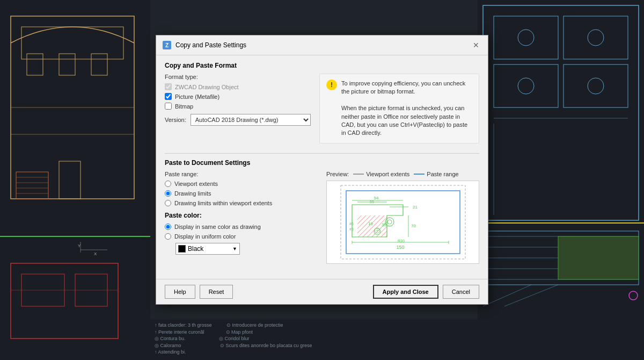  I want to click on format-option-picture-label: Picture (Metafile), so click(197, 97).